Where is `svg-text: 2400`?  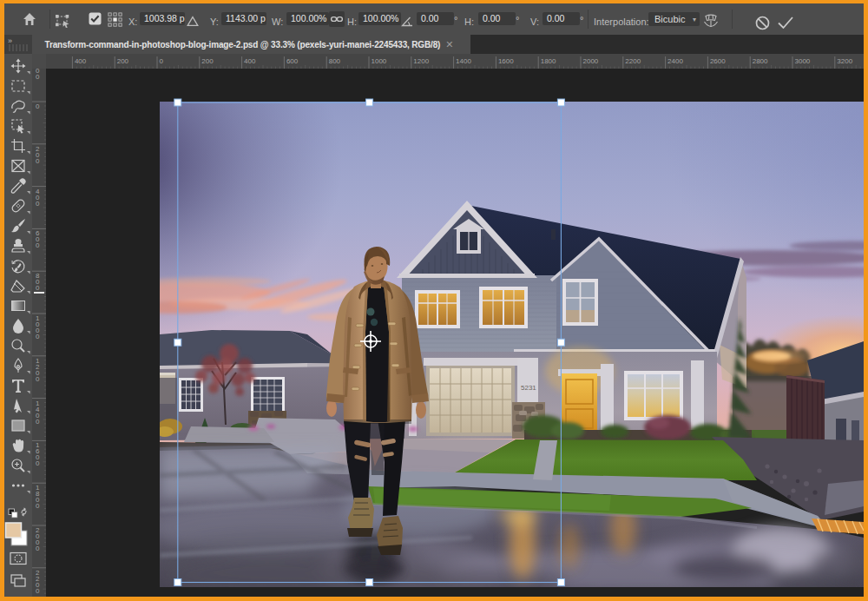
svg-text: 2400 is located at coordinates (675, 61).